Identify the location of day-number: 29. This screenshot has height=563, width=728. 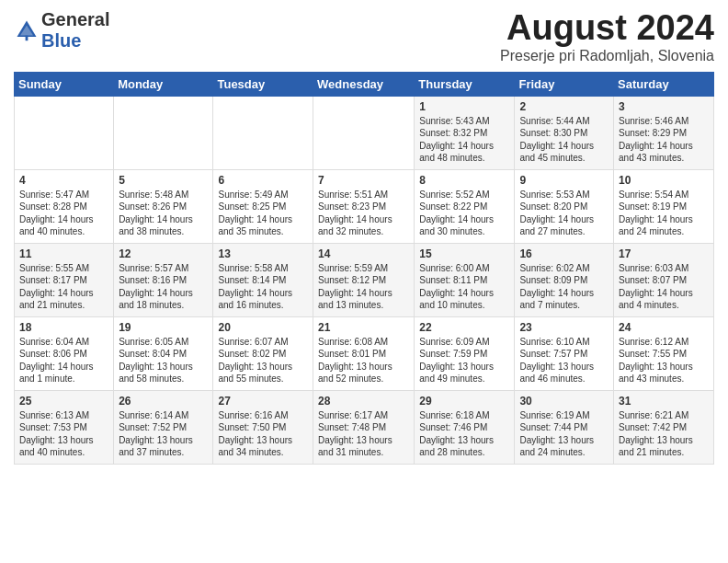
(464, 401).